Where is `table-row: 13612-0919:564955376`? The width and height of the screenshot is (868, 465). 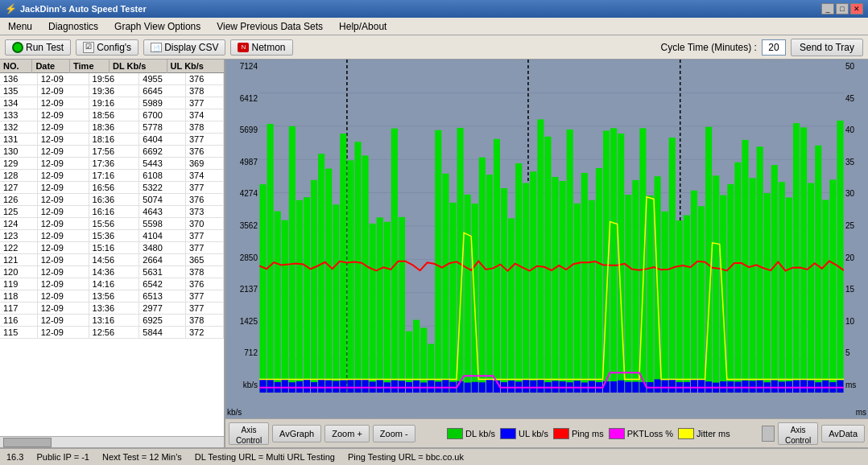
table-row: 13612-0919:564955376 is located at coordinates (112, 79).